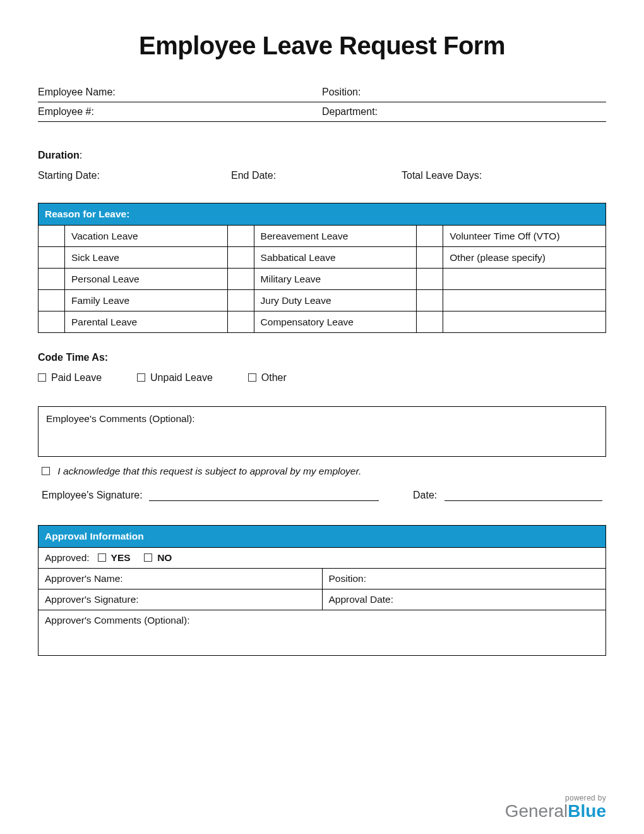 This screenshot has height=834, width=644. Describe the element at coordinates (322, 112) in the screenshot. I see `info-row-2: Employee #: Department:` at that location.